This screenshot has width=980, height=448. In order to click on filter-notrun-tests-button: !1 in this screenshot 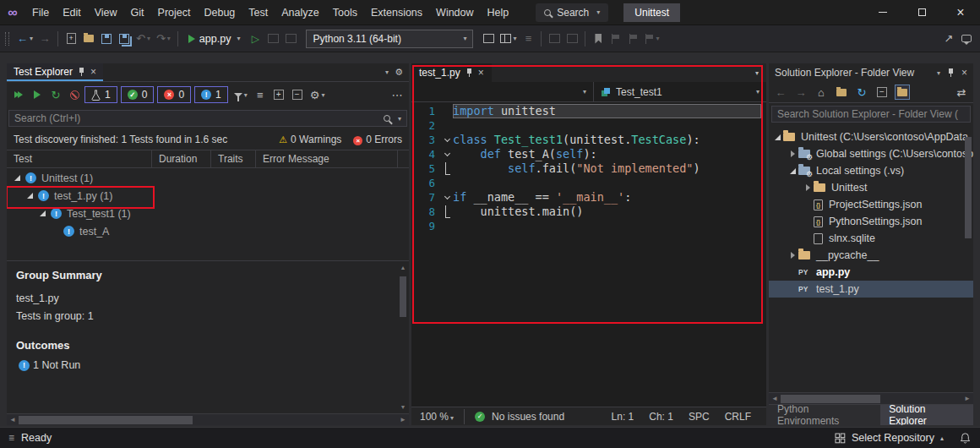, I will do `click(211, 95)`.